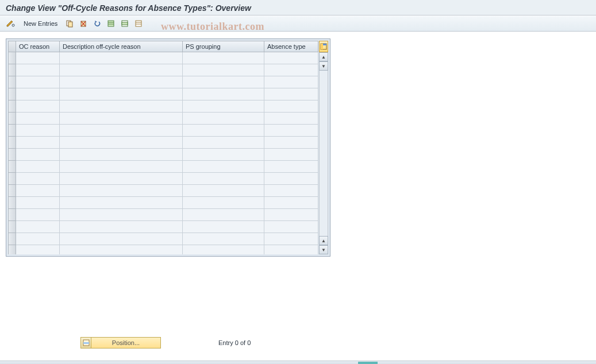  What do you see at coordinates (224, 47) in the screenshot?
I see `column-header-ps-grouping: PS grouping` at bounding box center [224, 47].